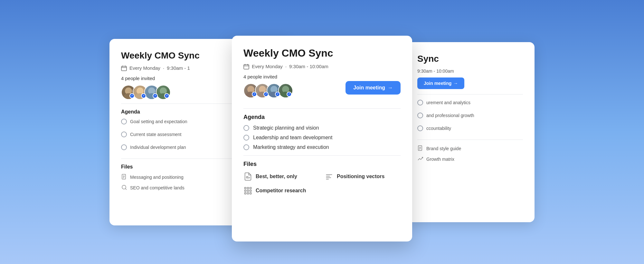 The image size is (644, 264). What do you see at coordinates (246, 67) in the screenshot?
I see `calendar-icon-center` at bounding box center [246, 67].